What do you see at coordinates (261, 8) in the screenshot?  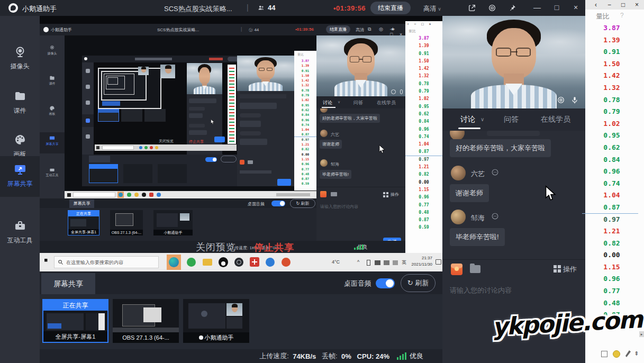 I see `viewers-icon` at bounding box center [261, 8].